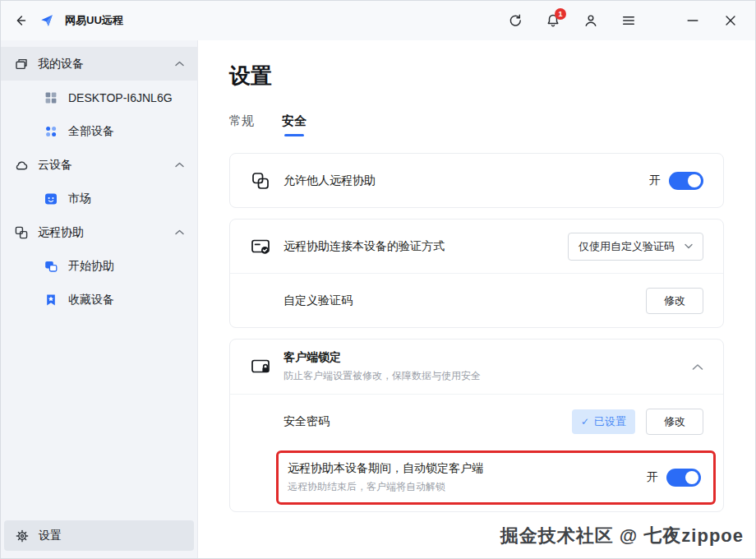 Image resolution: width=756 pixels, height=559 pixels. Describe the element at coordinates (610, 422) in the screenshot. I see `badge-label: 已设置` at that location.